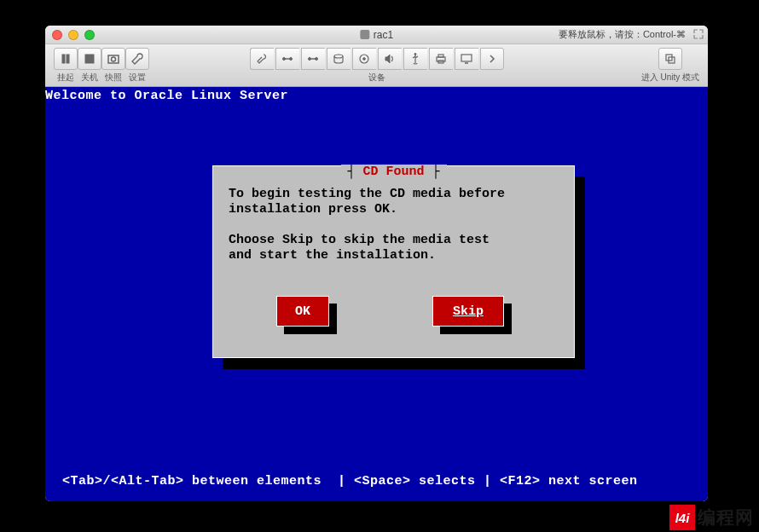 The image size is (759, 532). What do you see at coordinates (137, 78) in the screenshot?
I see `settings-label: 设置` at bounding box center [137, 78].